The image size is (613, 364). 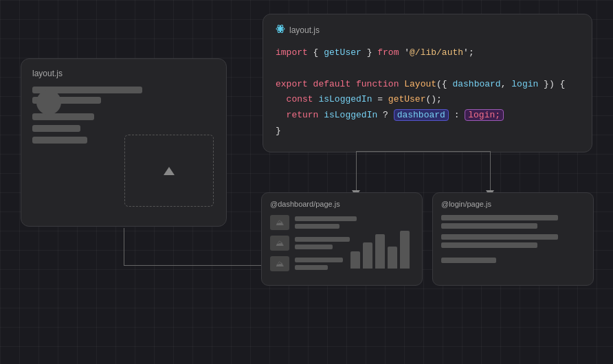 What do you see at coordinates (427, 132) in the screenshot?
I see `code-line-close: }` at bounding box center [427, 132].